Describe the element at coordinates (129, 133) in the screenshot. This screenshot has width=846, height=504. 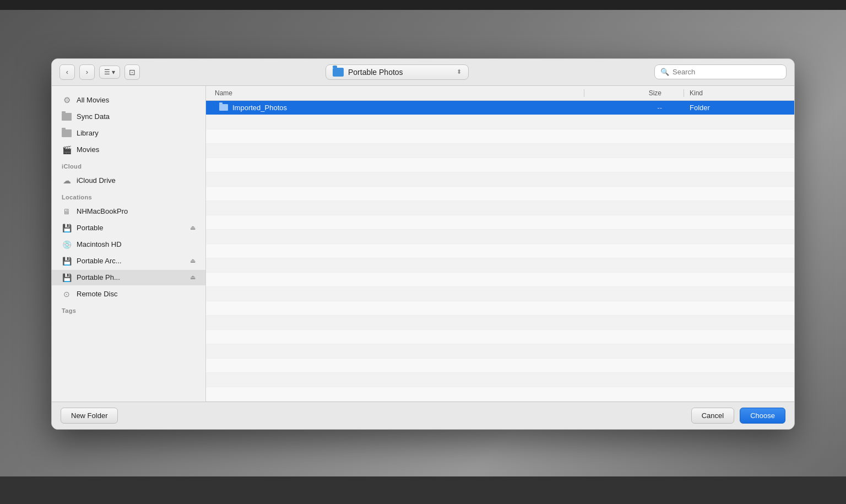
I see `sidebar-item-library: Library` at that location.